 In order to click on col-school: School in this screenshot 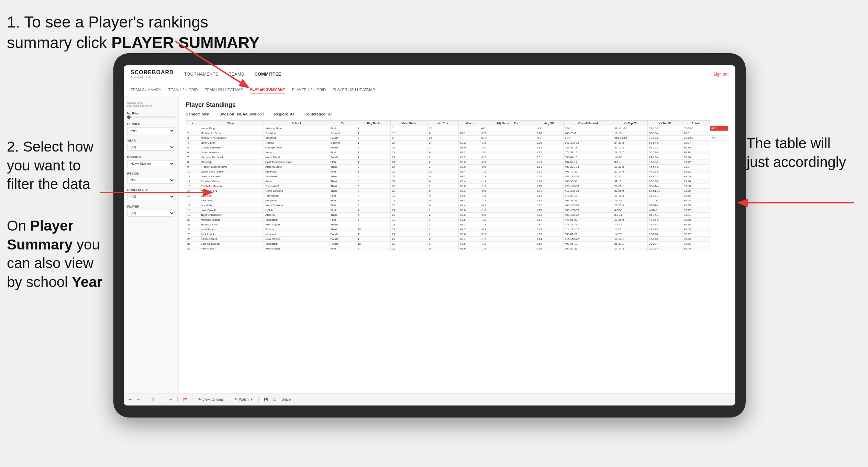, I will do `click(297, 123)`.